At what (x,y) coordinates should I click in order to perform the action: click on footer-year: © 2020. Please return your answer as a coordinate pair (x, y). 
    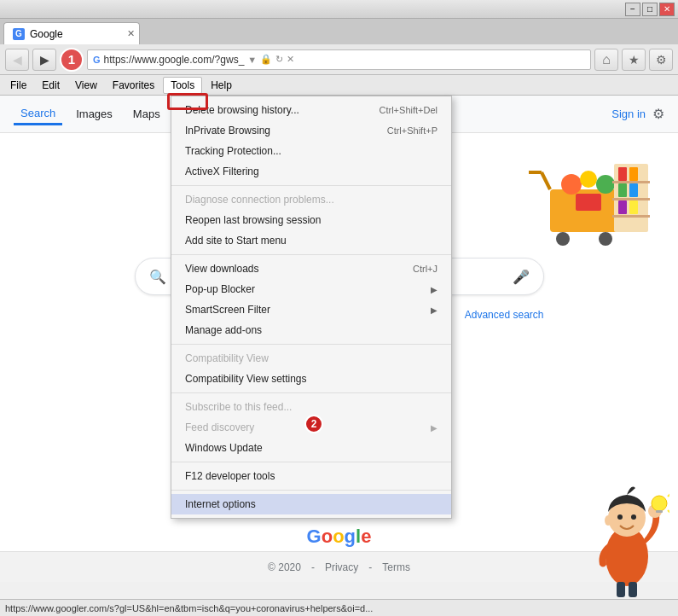
    Looking at the image, I should click on (285, 567).